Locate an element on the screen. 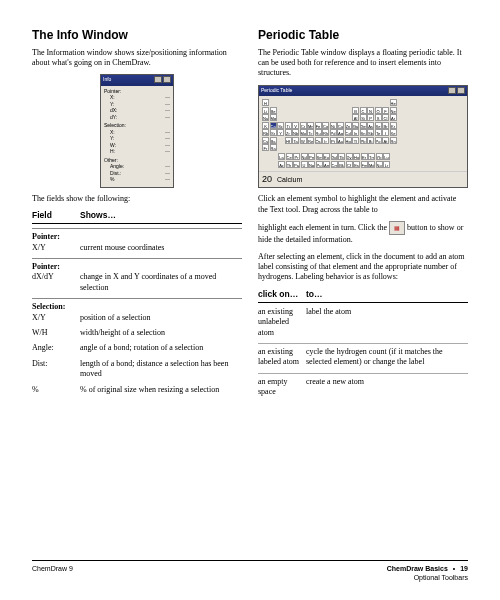  pt-element-cell: W is located at coordinates (304, 140).